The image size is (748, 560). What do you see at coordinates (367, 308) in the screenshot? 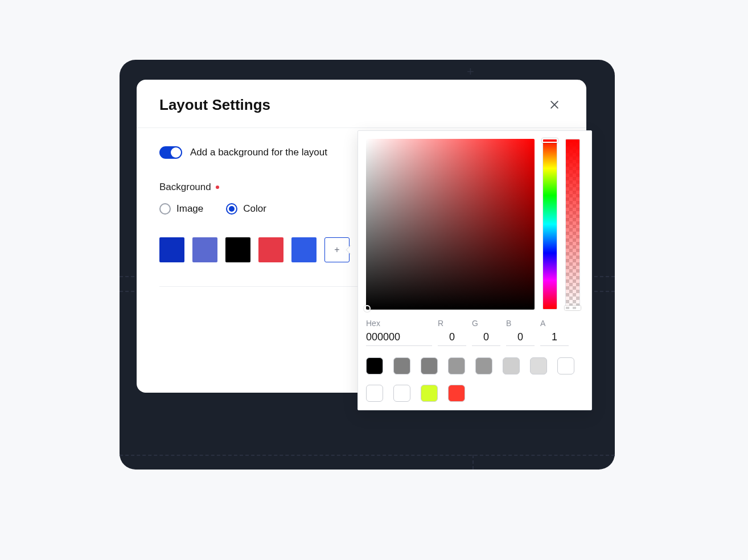
I see `sb-cursor-icon` at bounding box center [367, 308].